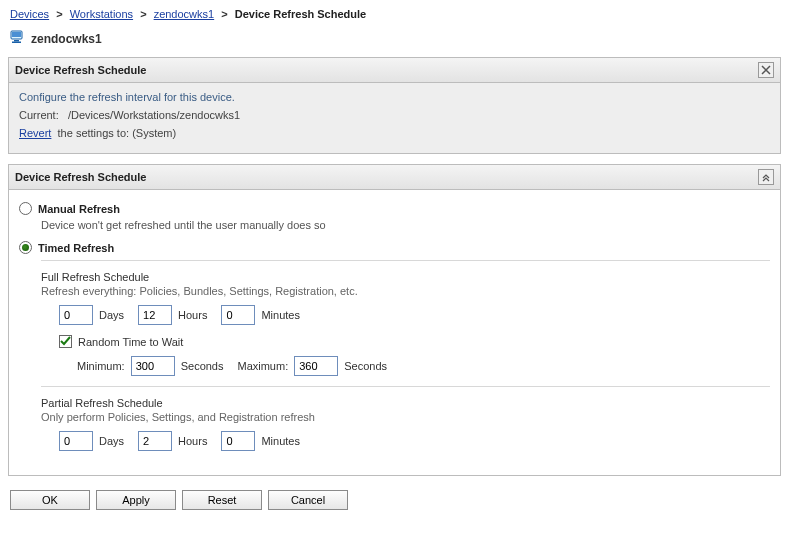 This screenshot has height=554, width=789. Describe the element at coordinates (406, 291) in the screenshot. I see `full-refresh-sub: Refresh everything: Policies, Bundles, S…` at that location.